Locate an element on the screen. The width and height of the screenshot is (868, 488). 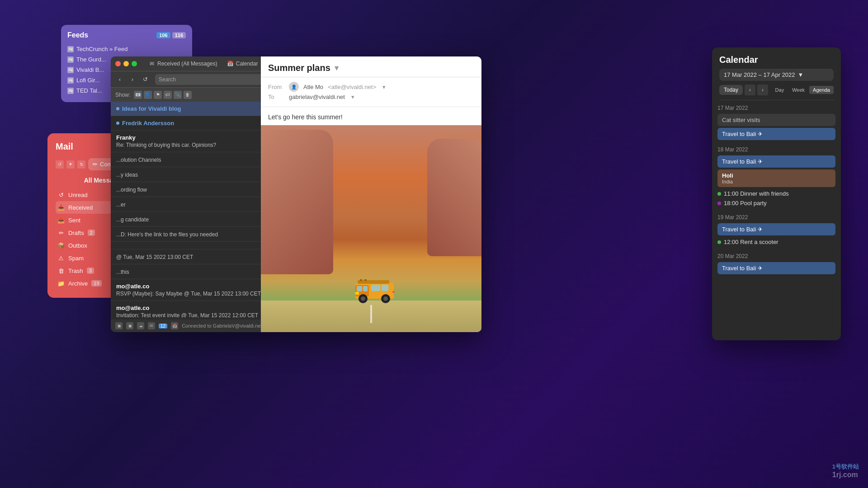
status-icon-1: ◼ is located at coordinates (119, 326).